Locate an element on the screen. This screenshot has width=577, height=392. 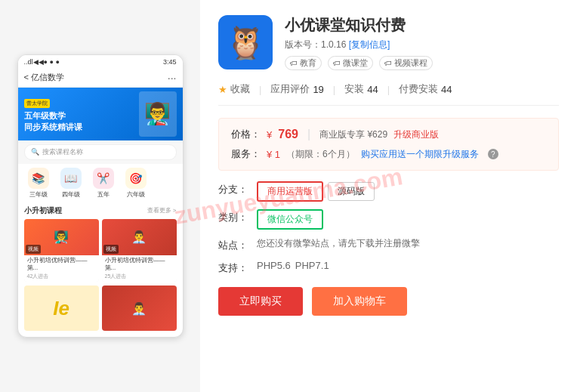
install-label: 安装 is located at coordinates (354, 89).